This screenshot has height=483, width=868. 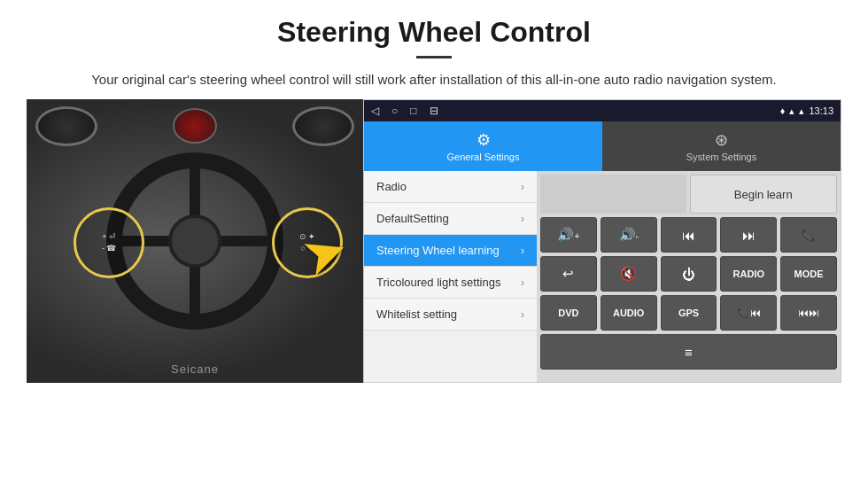 I want to click on page-subtitle: Your original car's steering wheel contr…, so click(x=434, y=80).